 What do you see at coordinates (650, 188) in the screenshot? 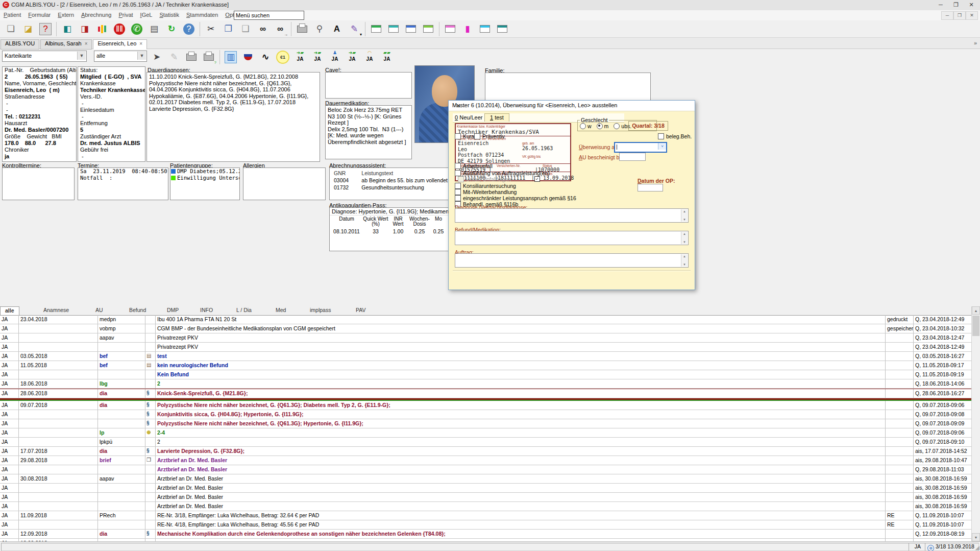
I see `datum-op-input` at bounding box center [650, 188].